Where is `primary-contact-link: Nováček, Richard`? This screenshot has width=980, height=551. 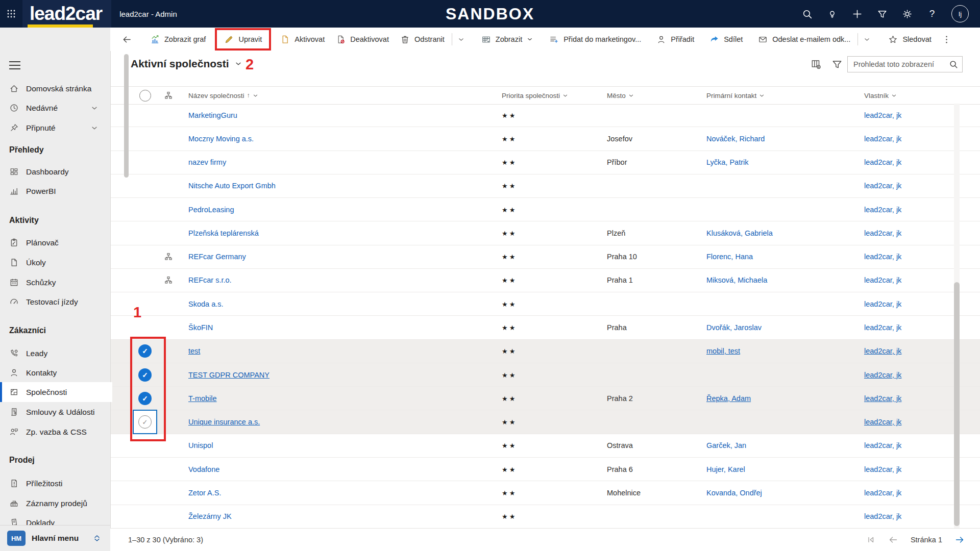 primary-contact-link: Nováček, Richard is located at coordinates (736, 139).